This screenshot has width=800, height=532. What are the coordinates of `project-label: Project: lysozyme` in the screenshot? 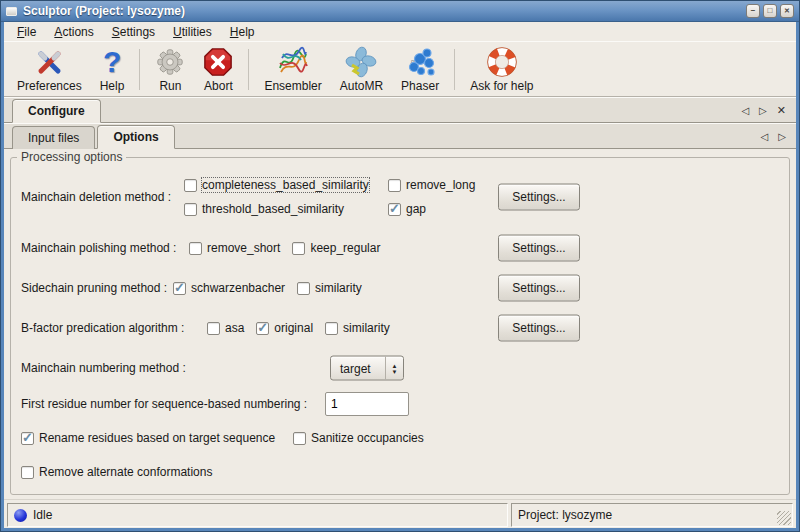 It's located at (565, 515).